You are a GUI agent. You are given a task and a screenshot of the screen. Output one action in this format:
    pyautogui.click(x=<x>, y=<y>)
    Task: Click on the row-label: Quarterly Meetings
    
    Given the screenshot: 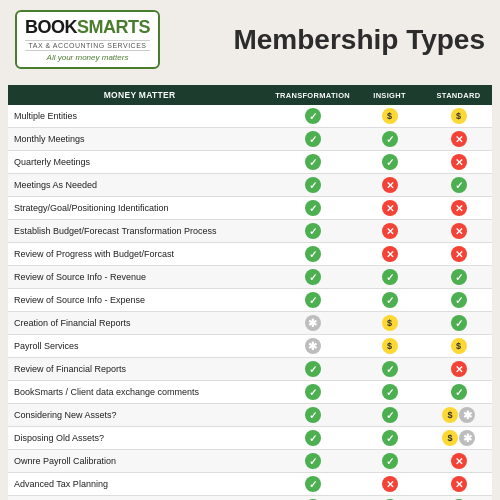 What is the action you would take?
    pyautogui.click(x=140, y=162)
    